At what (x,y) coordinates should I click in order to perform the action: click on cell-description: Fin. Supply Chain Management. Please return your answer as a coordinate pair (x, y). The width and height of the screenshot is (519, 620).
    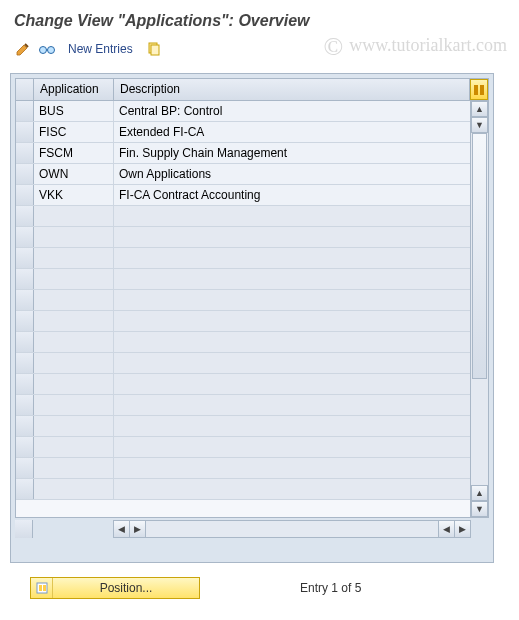
    Looking at the image, I should click on (292, 153).